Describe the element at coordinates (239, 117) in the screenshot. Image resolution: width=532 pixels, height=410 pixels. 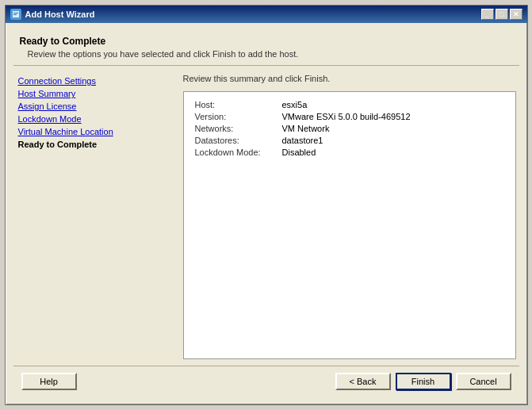
I see `summary-label-1: Version:` at that location.